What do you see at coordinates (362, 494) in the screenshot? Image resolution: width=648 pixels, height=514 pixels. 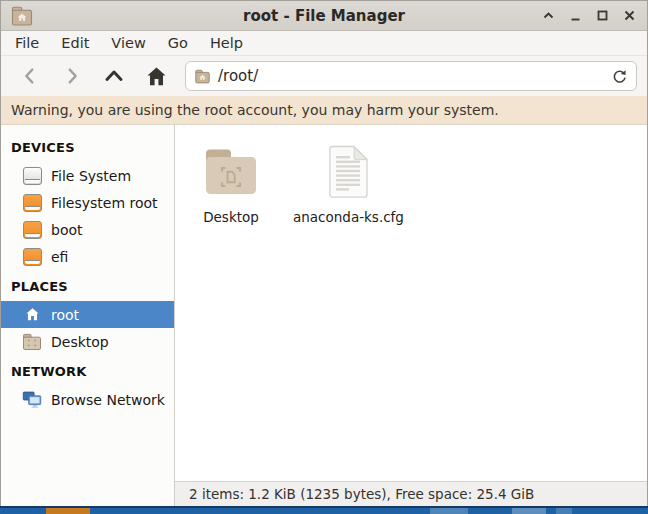 I see `statusbar-text: 2 items: 1.2 KiB (1235 bytes), Free spac…` at bounding box center [362, 494].